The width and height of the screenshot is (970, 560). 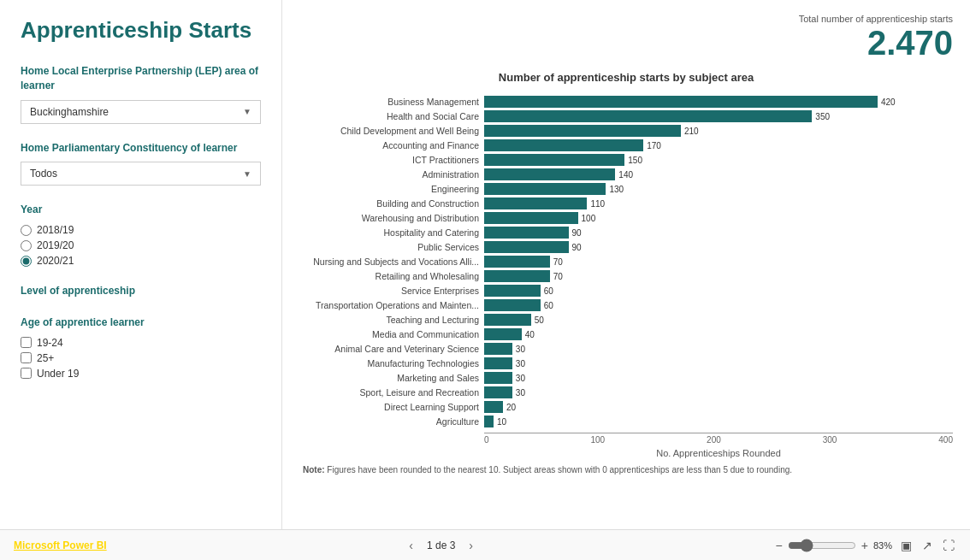 I want to click on constituency-dropdown-value: Todos, so click(x=44, y=174).